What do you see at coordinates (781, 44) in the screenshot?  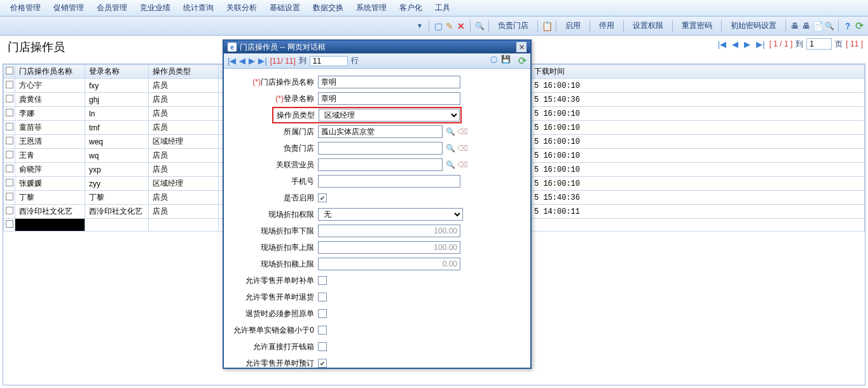 I see `page-position: [ 1 / 1 ]` at bounding box center [781, 44].